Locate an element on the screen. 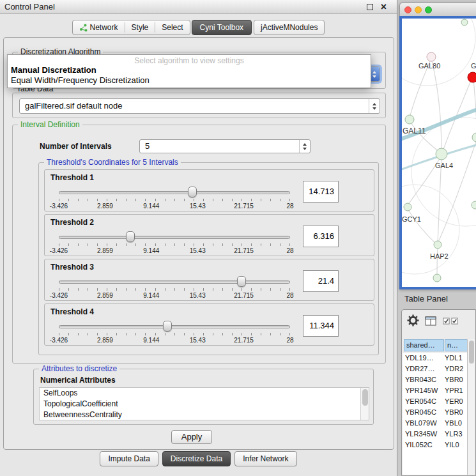 The height and width of the screenshot is (476, 476). number-of-intervals-combobox: 5 is located at coordinates (225, 146).